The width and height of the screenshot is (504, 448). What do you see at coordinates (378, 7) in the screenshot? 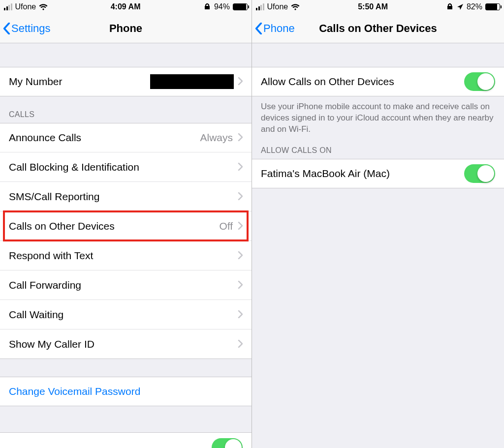
I see `status-bar: Ufone 5:50 AM 🔒︎ 82%` at bounding box center [378, 7].